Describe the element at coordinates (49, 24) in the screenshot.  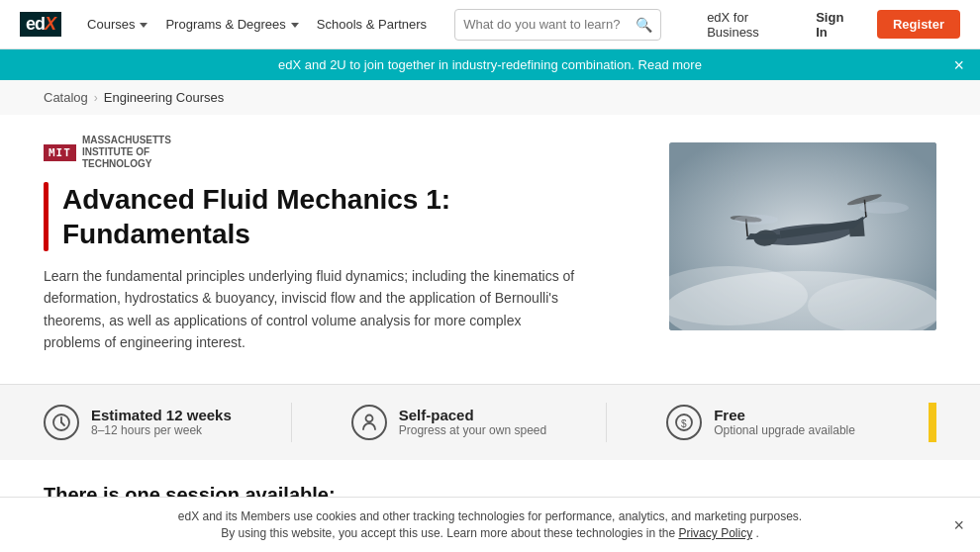
I see `logo-x: X` at that location.